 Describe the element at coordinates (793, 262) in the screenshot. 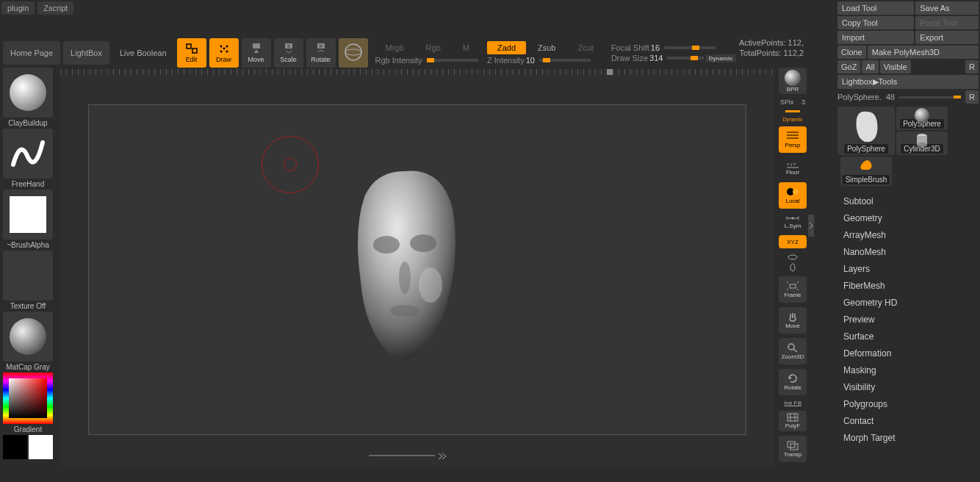

I see `rotate-axis-icons` at that location.